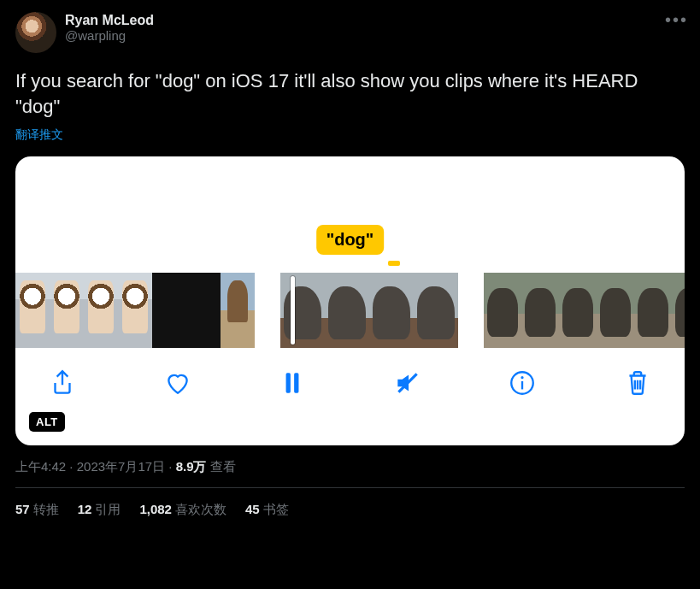  Describe the element at coordinates (183, 509) in the screenshot. I see `likes-stat: 1,082喜欢次数` at that location.